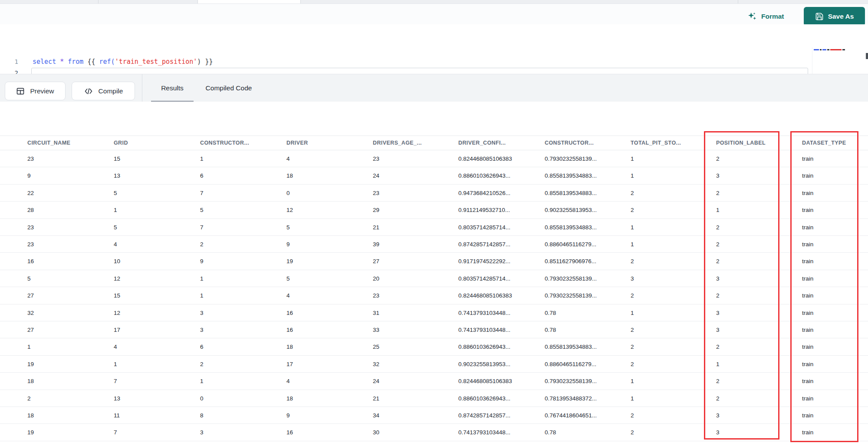 This screenshot has width=868, height=443. Describe the element at coordinates (121, 143) in the screenshot. I see `column-header-grid: GRID` at that location.